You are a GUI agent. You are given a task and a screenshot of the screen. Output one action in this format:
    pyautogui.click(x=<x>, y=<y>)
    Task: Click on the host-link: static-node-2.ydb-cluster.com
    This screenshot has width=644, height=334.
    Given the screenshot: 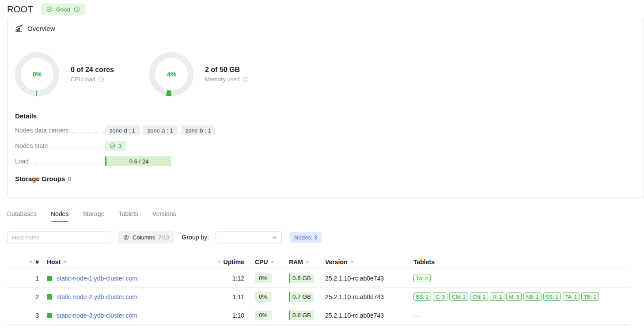 What is the action you would take?
    pyautogui.click(x=97, y=297)
    